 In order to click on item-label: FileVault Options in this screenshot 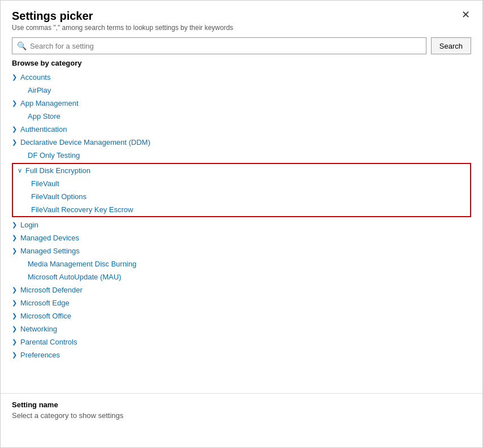, I will do `click(59, 197)`.